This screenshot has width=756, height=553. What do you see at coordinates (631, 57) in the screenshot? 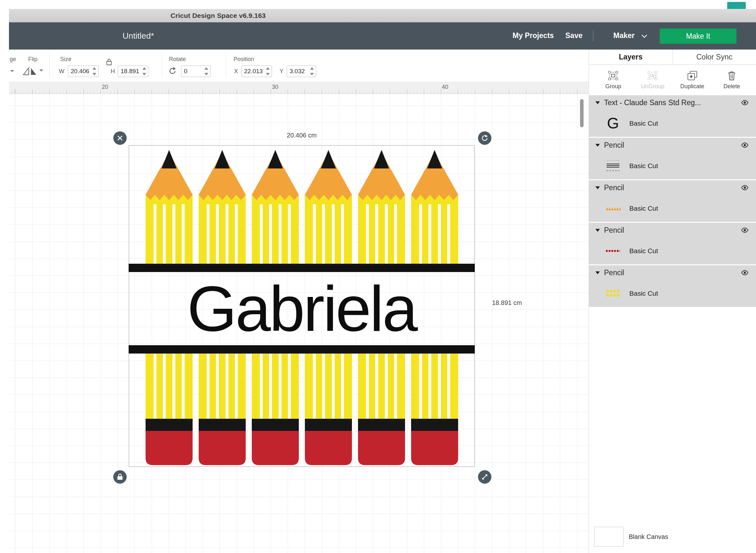
I see `tab-layers: Layers` at bounding box center [631, 57].